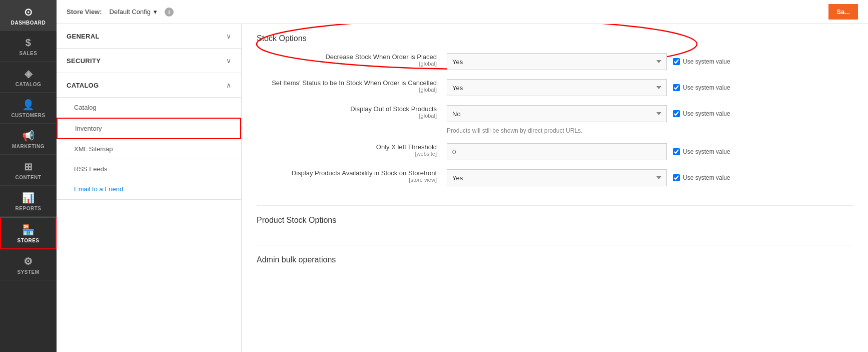 The height and width of the screenshot is (352, 868). I want to click on sidebar-item-label: CATALOG, so click(28, 84).